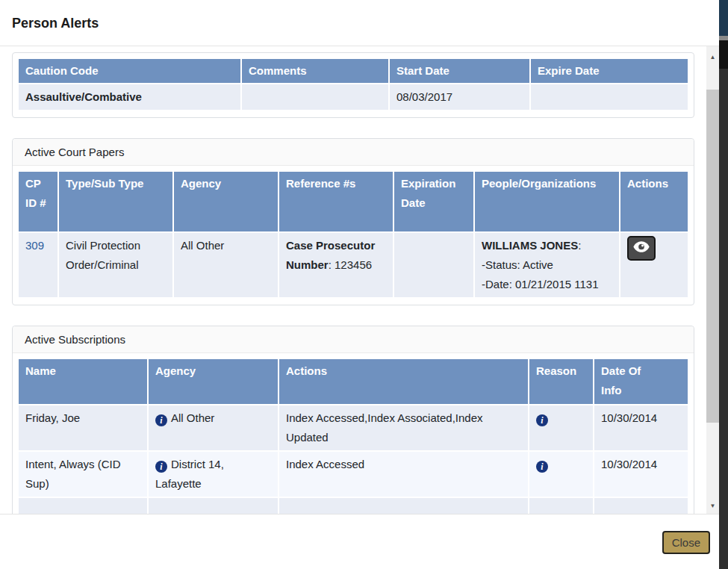 The image size is (728, 569). Describe the element at coordinates (353, 152) in the screenshot. I see `section-title-active-court-papers: Active Court Papers` at that location.